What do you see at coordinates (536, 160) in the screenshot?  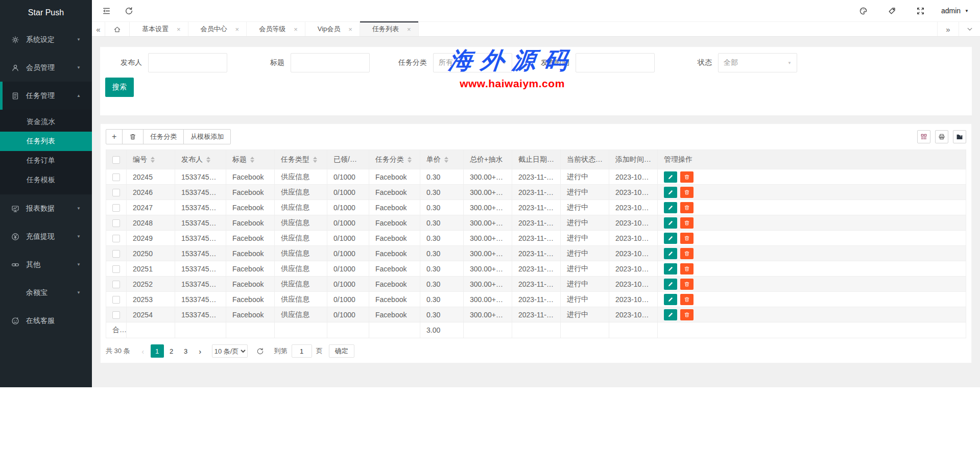 I see `column-header-deadline: 截止日期` at bounding box center [536, 160].